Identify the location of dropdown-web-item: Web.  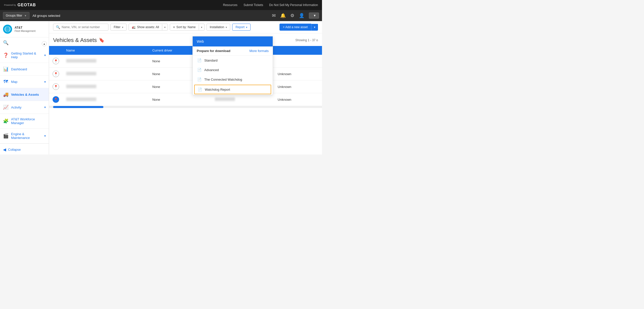
(233, 41).